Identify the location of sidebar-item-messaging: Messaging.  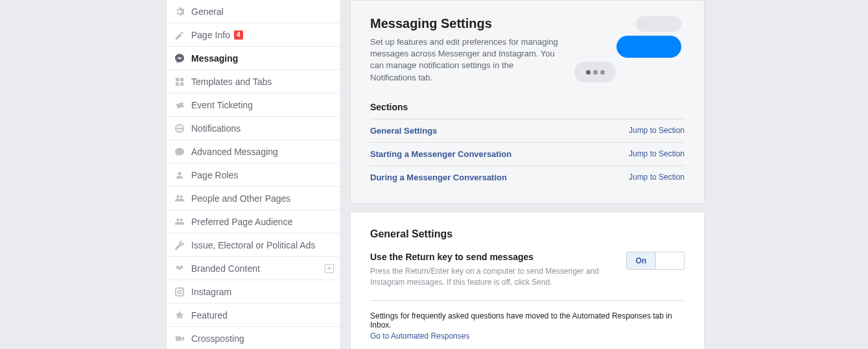
(253, 58).